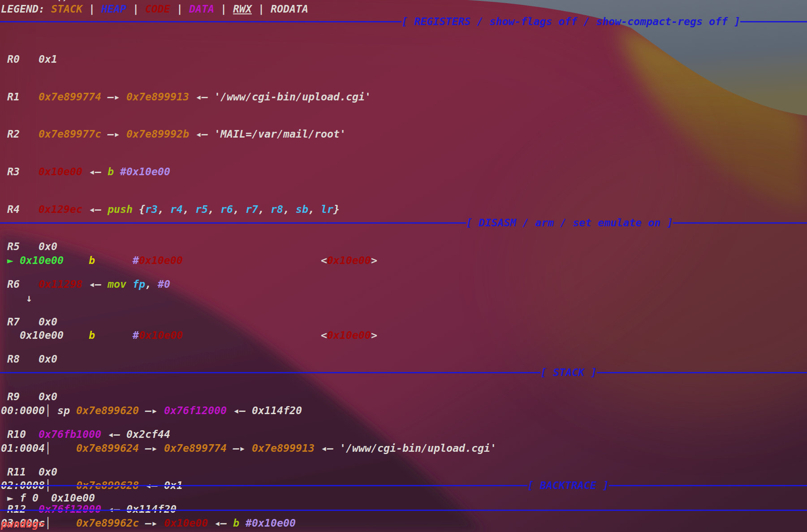 Image resolution: width=807 pixels, height=532 pixels. Describe the element at coordinates (263, 486) in the screenshot. I see `backtrace-header-rule-left` at that location.